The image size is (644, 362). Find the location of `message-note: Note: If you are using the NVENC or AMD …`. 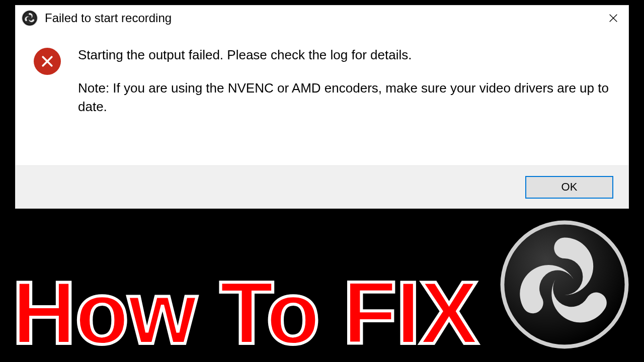

message-note: Note: If you are using the NVENC or AMD … is located at coordinates (344, 98).